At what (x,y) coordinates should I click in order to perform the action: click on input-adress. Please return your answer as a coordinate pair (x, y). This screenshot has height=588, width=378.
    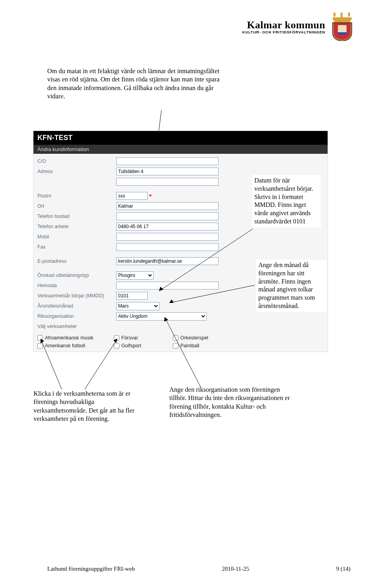
    Looking at the image, I should click on (167, 171).